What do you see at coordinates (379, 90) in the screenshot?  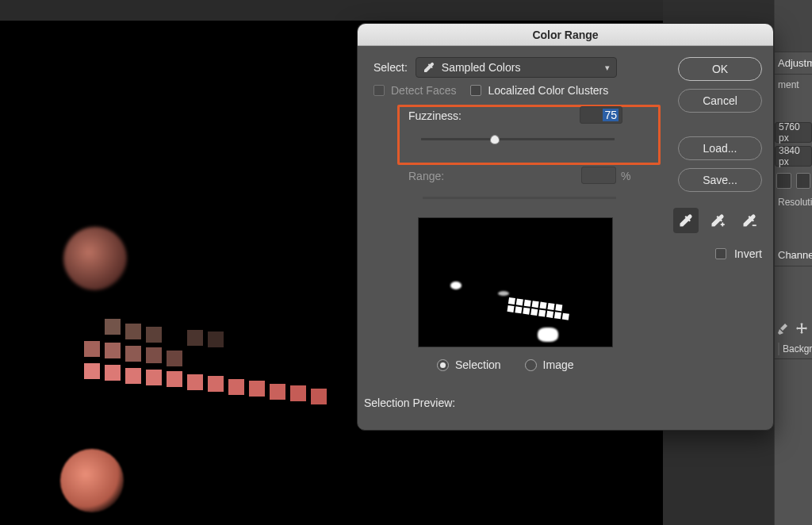 I see `detect-faces-checkbox` at bounding box center [379, 90].